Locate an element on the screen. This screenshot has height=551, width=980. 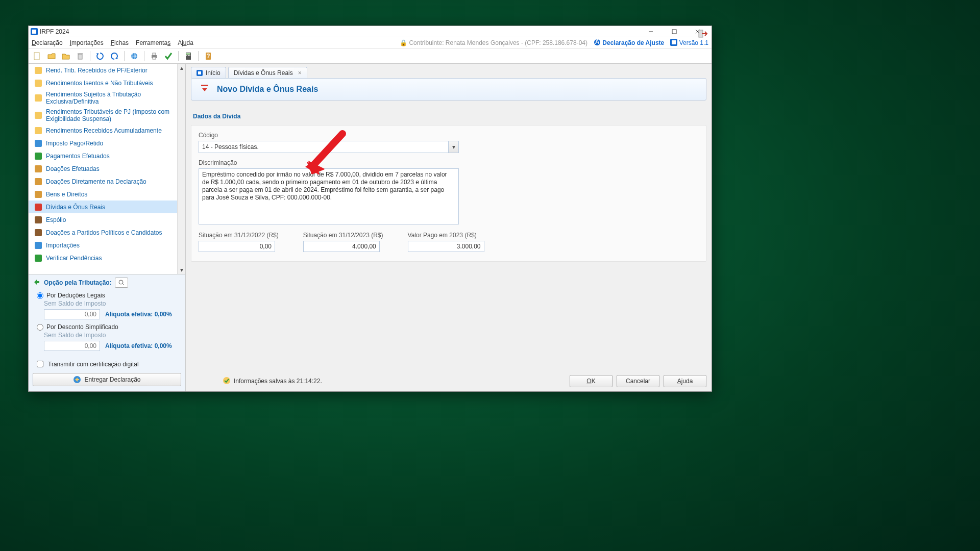
col3-input is located at coordinates (446, 246).